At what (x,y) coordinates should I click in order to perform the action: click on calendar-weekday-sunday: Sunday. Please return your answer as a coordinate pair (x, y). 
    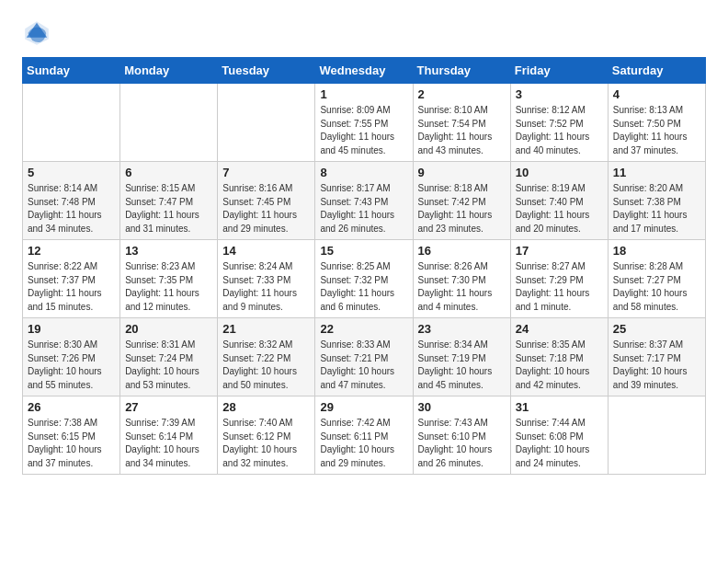
    Looking at the image, I should click on (72, 71).